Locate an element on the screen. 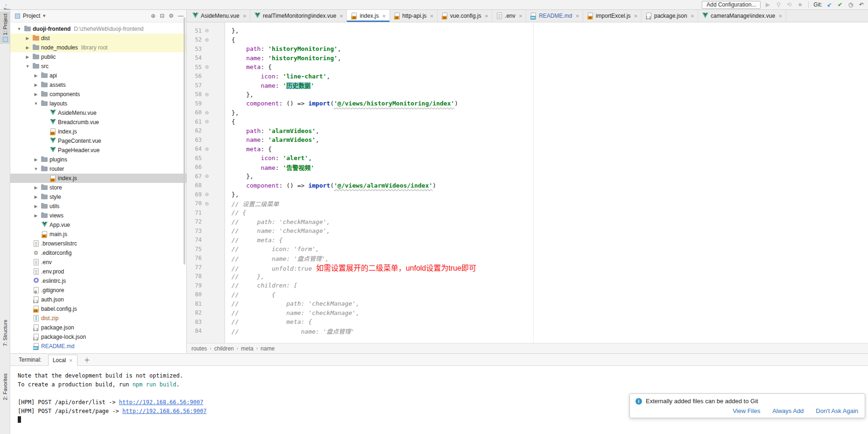  editor-tab: JSindex.js✕ is located at coordinates (368, 16).